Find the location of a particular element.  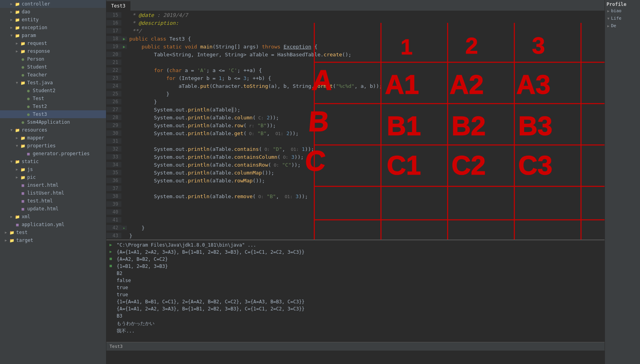

tree-label: Test.java is located at coordinates (40, 83).